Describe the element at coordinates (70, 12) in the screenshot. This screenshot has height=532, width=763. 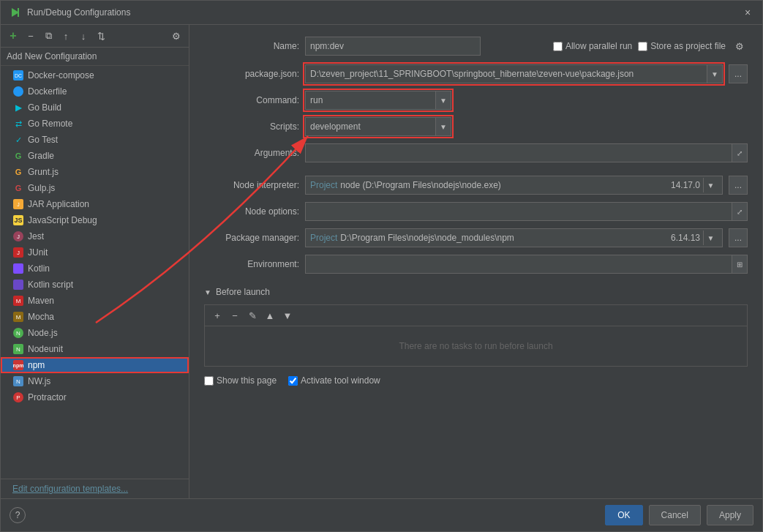
I see `title-bar-left: Run/Debug Configurations` at that location.